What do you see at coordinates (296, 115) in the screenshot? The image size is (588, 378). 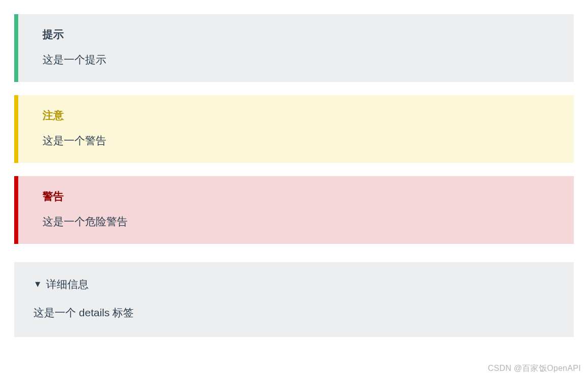 I see `callout-warning-title: 注意` at bounding box center [296, 115].